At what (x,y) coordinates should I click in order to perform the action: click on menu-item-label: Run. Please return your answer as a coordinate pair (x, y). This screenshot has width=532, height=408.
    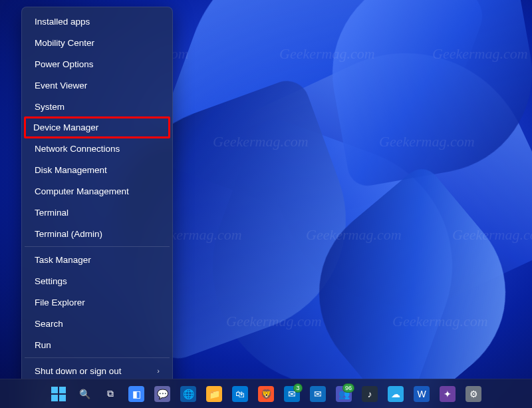
    Looking at the image, I should click on (43, 345).